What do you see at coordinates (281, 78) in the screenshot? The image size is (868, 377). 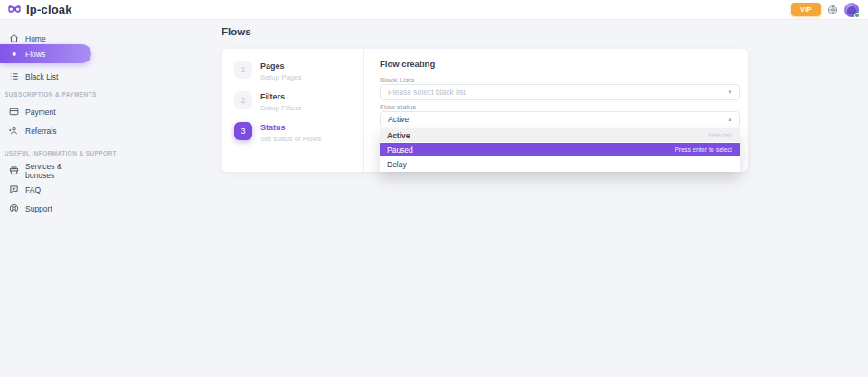 I see `step-subtitle: Setup Pages` at bounding box center [281, 78].